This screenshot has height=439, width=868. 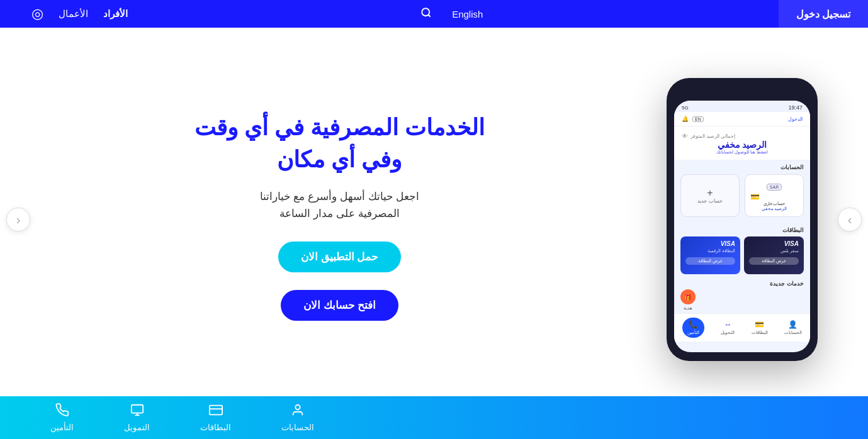 What do you see at coordinates (340, 306) in the screenshot?
I see `open-account-button: افتح حسابك الان` at bounding box center [340, 306].